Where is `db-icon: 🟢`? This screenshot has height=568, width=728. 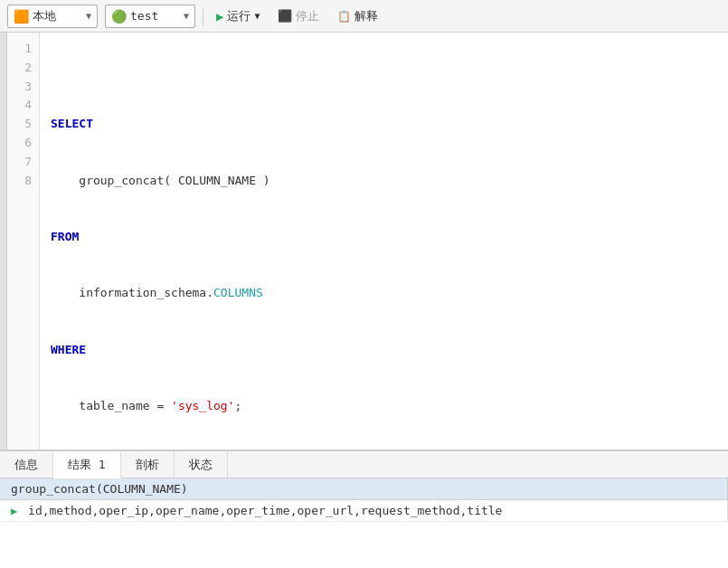
db-icon: 🟢 is located at coordinates (119, 16).